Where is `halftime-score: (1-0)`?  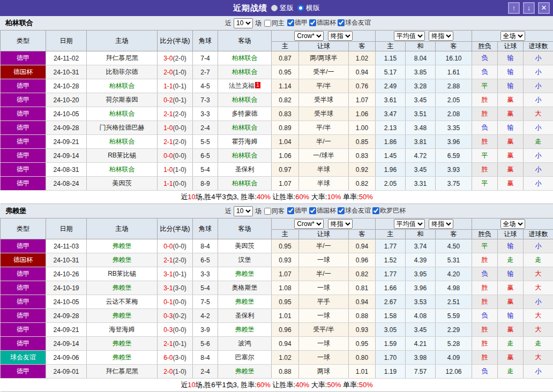 halftime-score: (1-0) is located at coordinates (180, 372).